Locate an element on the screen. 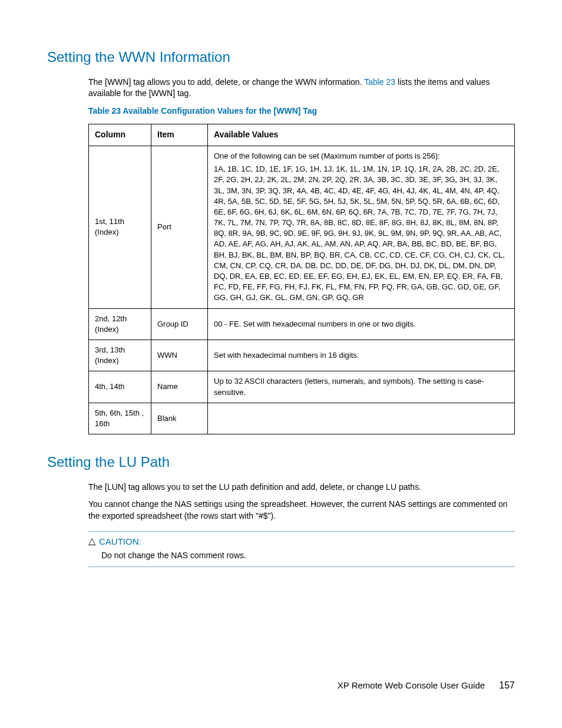 The width and height of the screenshot is (562, 728). table-header-row: Column Item Available Values is located at coordinates (302, 136).